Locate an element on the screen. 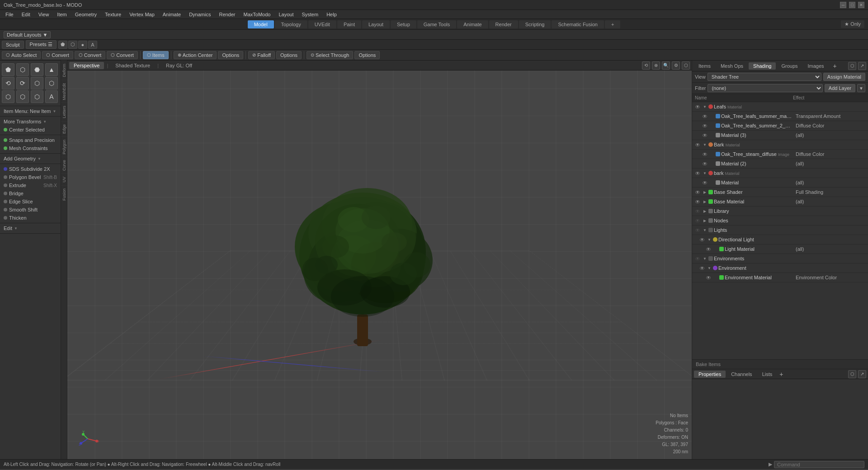 This screenshot has width=868, height=470. vis-bark-lower is located at coordinates (698, 173).